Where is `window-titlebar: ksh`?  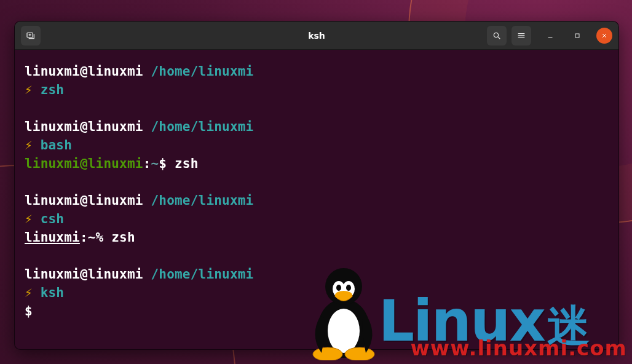
window-titlebar: ksh is located at coordinates (317, 36).